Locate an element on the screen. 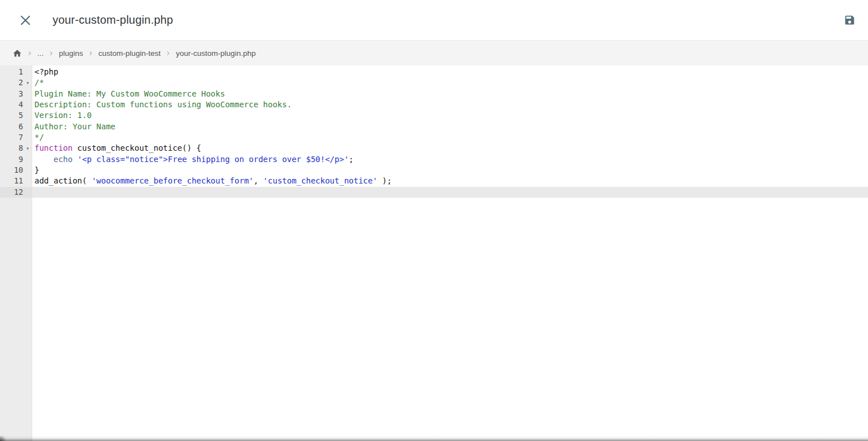 The width and height of the screenshot is (868, 441). code-line: 10} is located at coordinates (434, 171).